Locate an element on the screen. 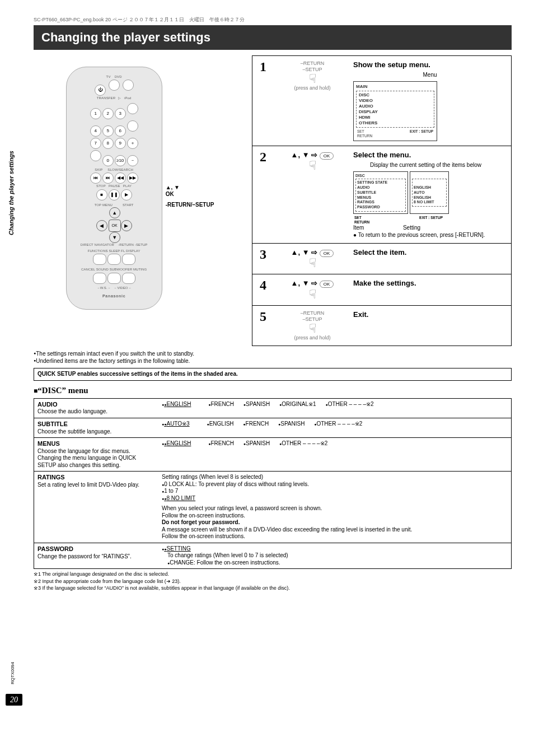 The height and width of the screenshot is (756, 534). pre-notes: The settings remain intact even if you s… is located at coordinates (273, 357).